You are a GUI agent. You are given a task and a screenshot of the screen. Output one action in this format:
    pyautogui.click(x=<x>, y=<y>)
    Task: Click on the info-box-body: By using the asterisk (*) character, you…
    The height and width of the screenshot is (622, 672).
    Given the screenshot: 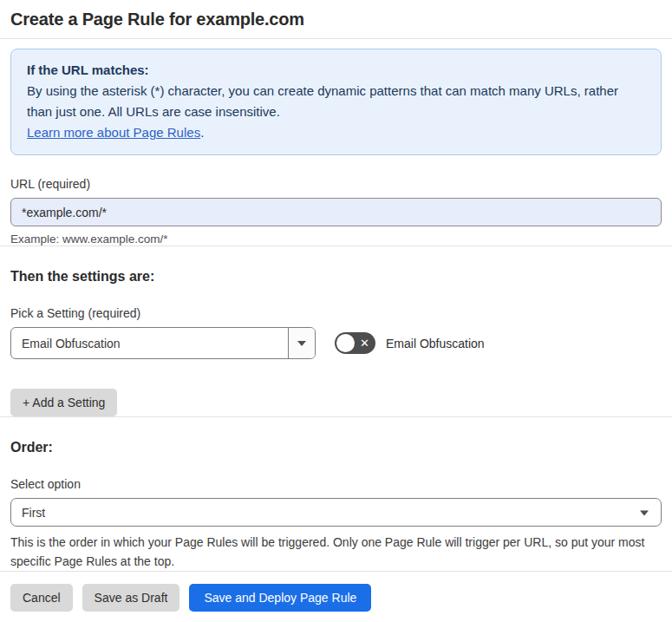 What is the action you would take?
    pyautogui.click(x=336, y=101)
    